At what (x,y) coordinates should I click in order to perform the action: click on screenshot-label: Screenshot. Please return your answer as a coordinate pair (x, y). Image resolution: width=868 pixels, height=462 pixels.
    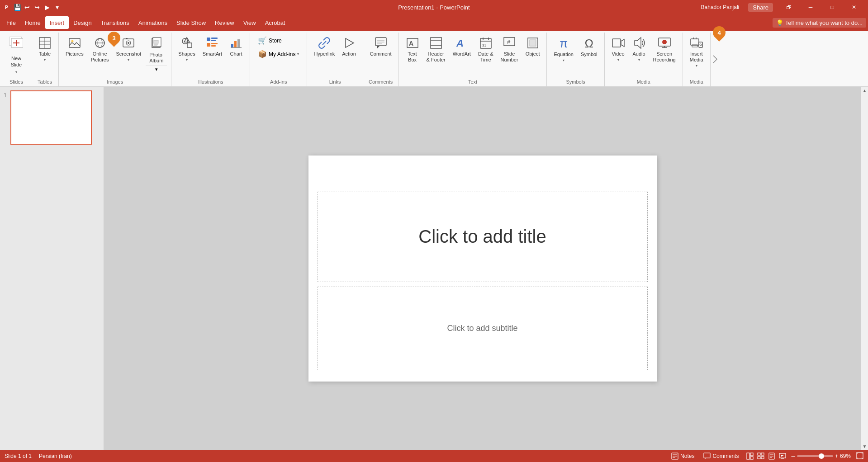
    Looking at the image, I should click on (129, 54).